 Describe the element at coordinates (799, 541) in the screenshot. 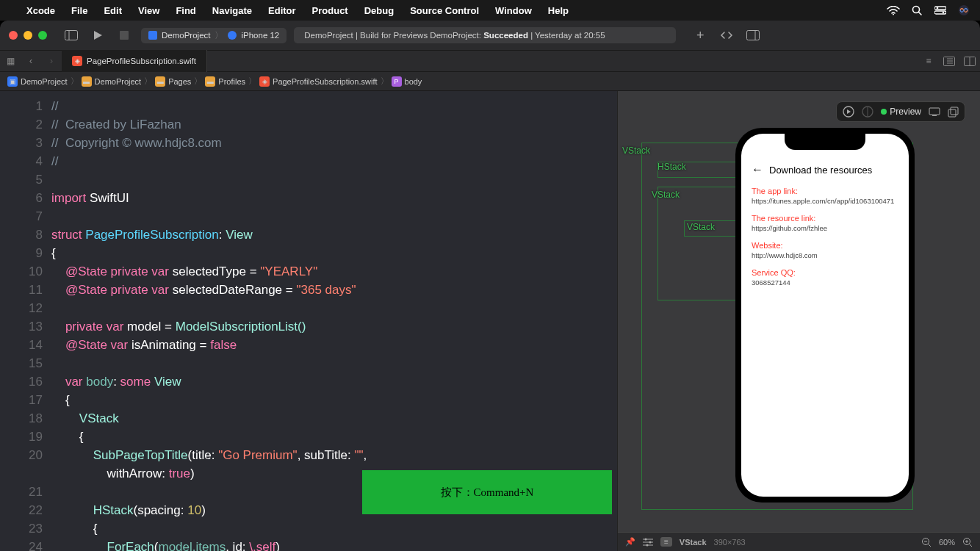

I see `preview-bottom-bar: 📌 ≡ VStack 390×763 60%` at that location.